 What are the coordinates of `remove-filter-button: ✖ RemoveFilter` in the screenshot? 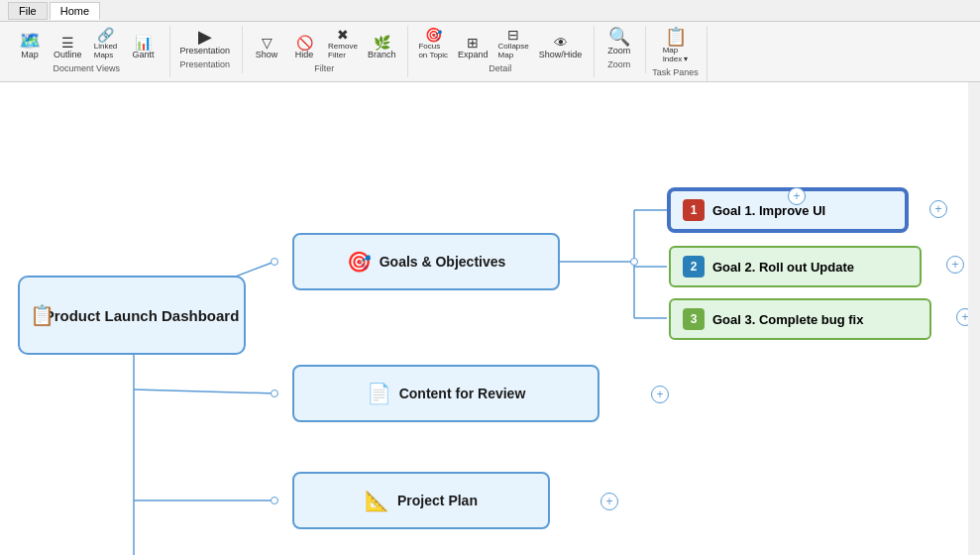 It's located at (343, 44).